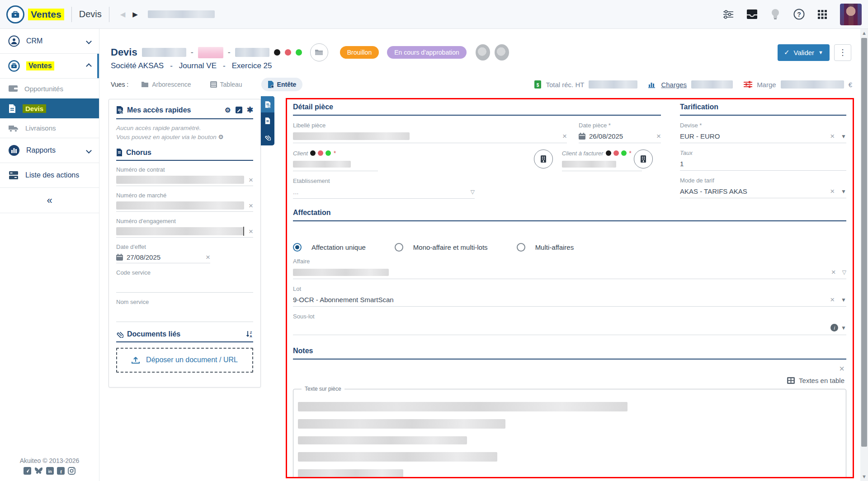 The height and width of the screenshot is (481, 868). Describe the element at coordinates (50, 42) in the screenshot. I see `sidebar-item-crm: CRM` at that location.